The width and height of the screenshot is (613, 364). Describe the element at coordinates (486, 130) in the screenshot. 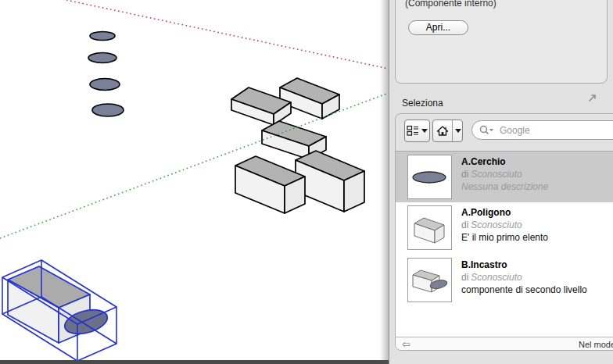

I see `search-icon` at that location.